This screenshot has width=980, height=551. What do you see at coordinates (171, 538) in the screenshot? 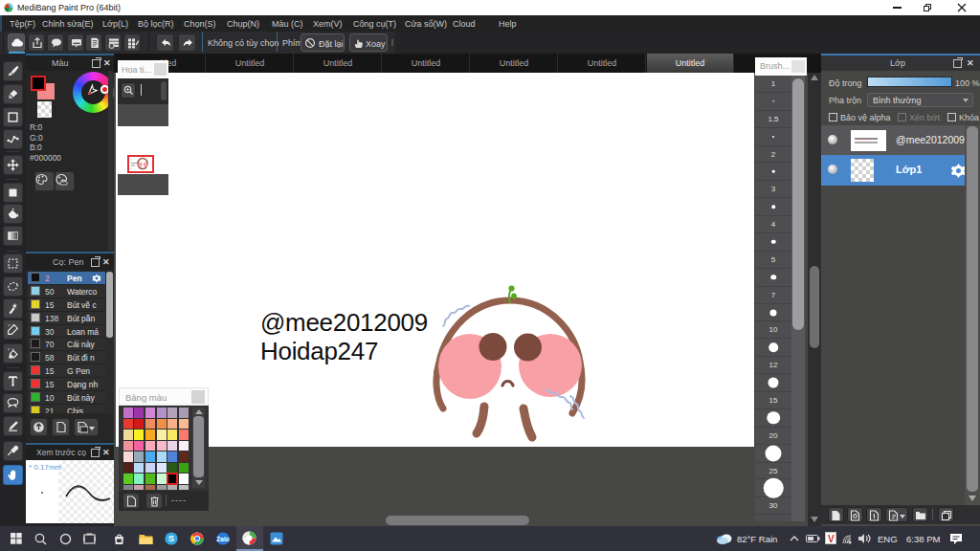
I see `svg-text: S` at bounding box center [171, 538].